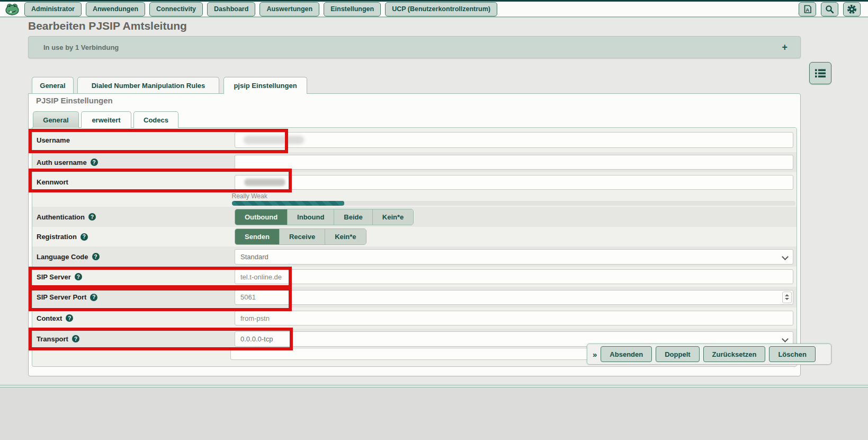  What do you see at coordinates (311, 217) in the screenshot?
I see `authentication-option-inbound: Inbound` at bounding box center [311, 217].